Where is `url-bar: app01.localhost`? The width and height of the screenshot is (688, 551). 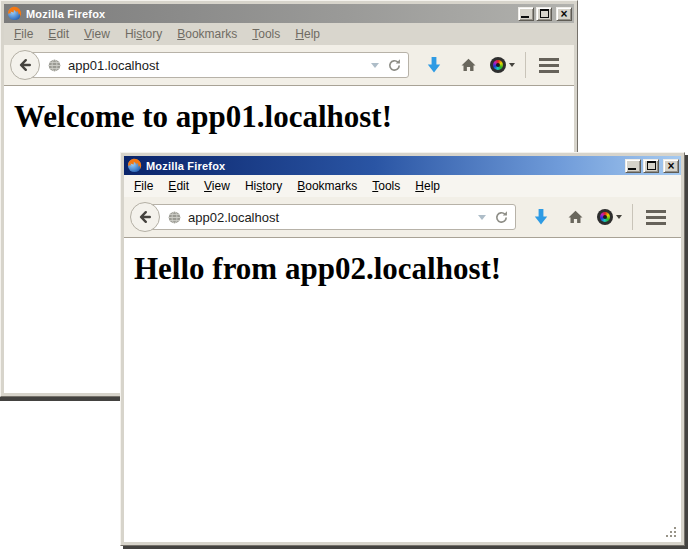
url-bar: app01.localhost is located at coordinates (218, 65).